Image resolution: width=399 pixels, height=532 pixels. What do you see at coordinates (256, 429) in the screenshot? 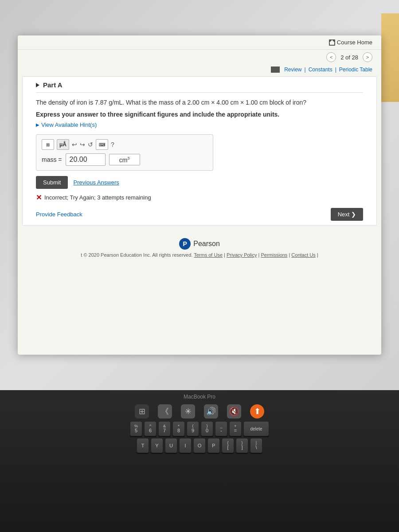
I see `delete-key: delete` at bounding box center [256, 429].